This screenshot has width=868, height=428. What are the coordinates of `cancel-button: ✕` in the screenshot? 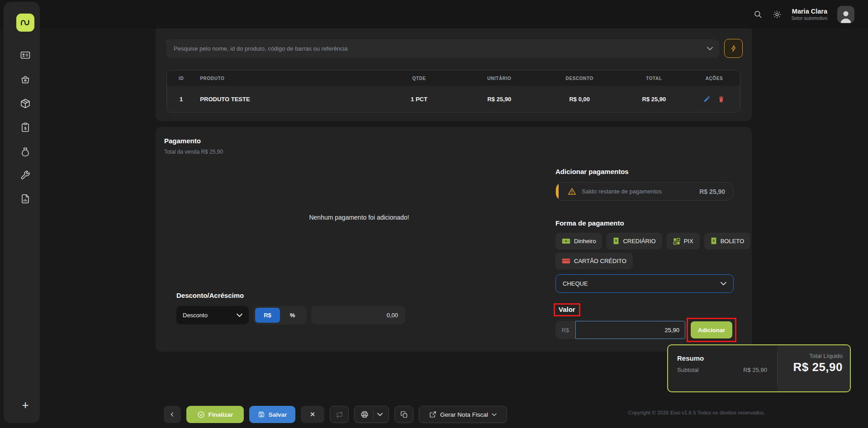 It's located at (313, 414).